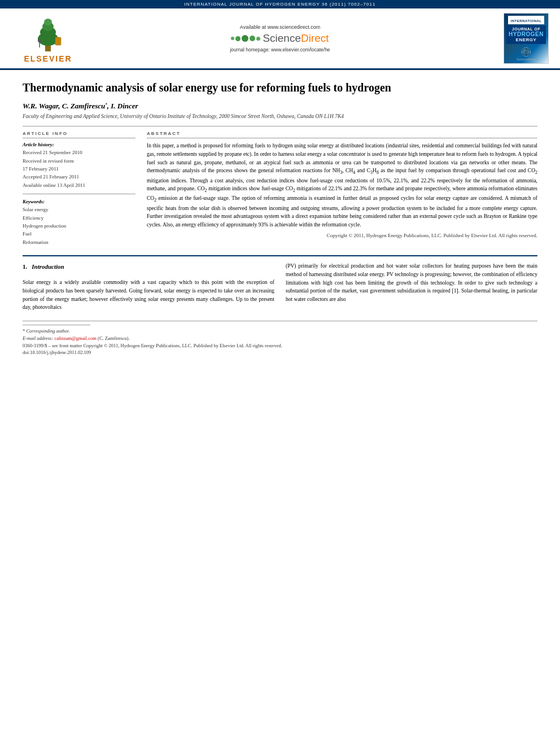  I want to click on date-revised-label: Received in revised form, so click(79, 161).